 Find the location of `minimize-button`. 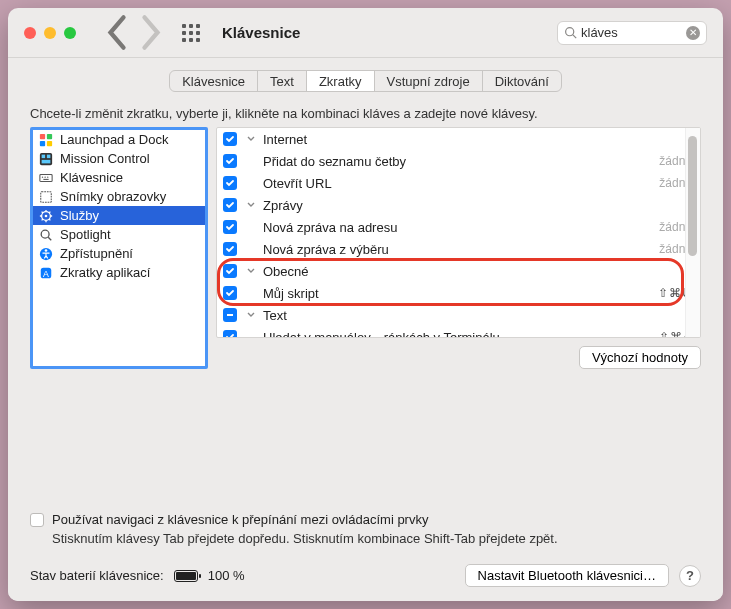

minimize-button is located at coordinates (50, 33).